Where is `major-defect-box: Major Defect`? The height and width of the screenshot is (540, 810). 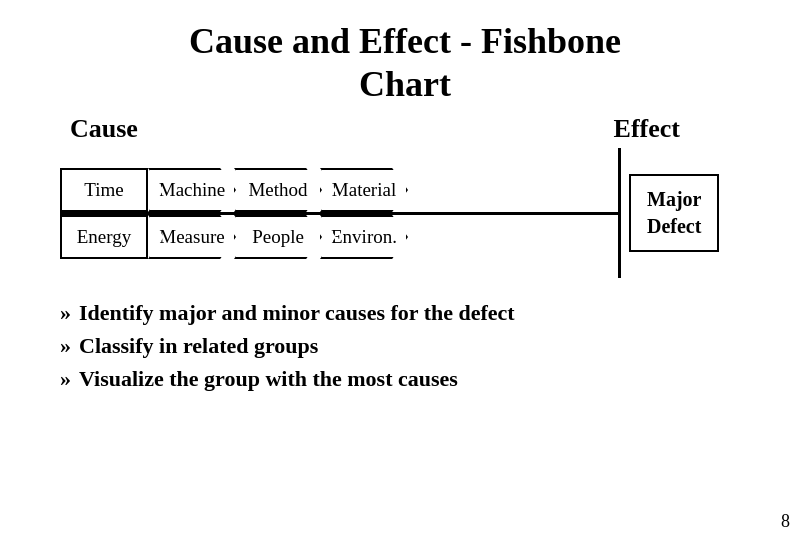 major-defect-box: Major Defect is located at coordinates (674, 213).